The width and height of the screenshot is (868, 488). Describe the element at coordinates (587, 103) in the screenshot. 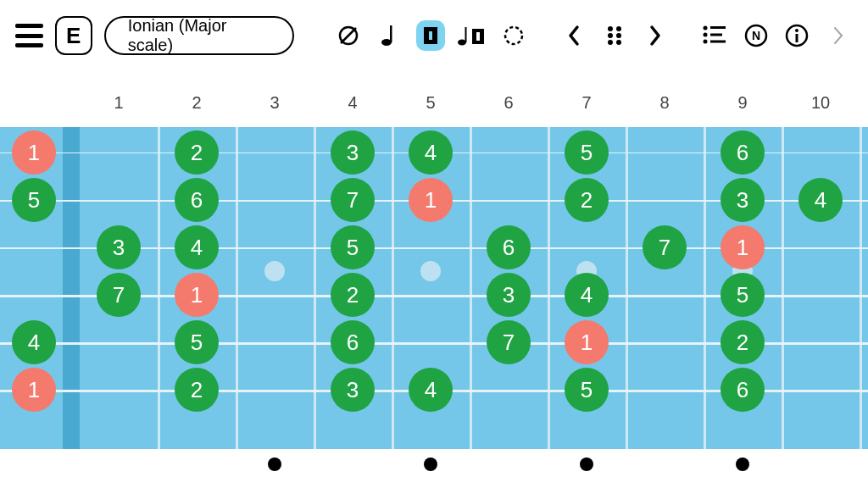

I see `fret-number: 7` at that location.